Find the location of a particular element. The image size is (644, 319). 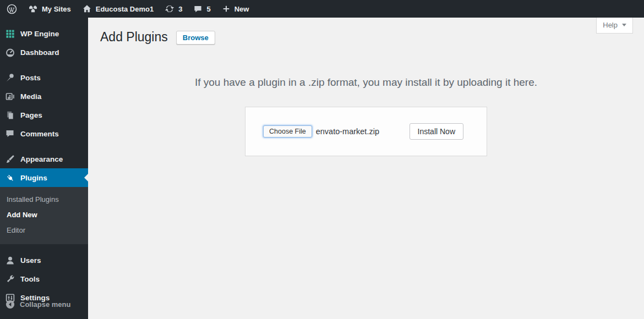

wordpress-logo-icon is located at coordinates (12, 9).